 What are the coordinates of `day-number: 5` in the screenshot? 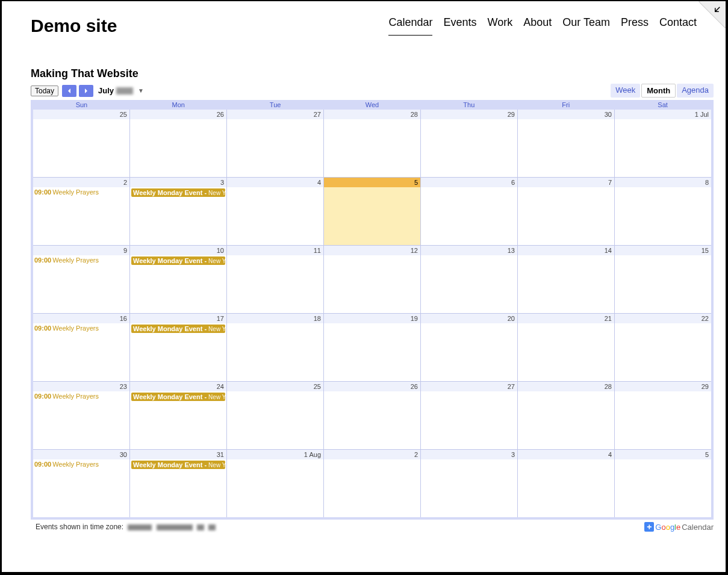 It's located at (663, 455).